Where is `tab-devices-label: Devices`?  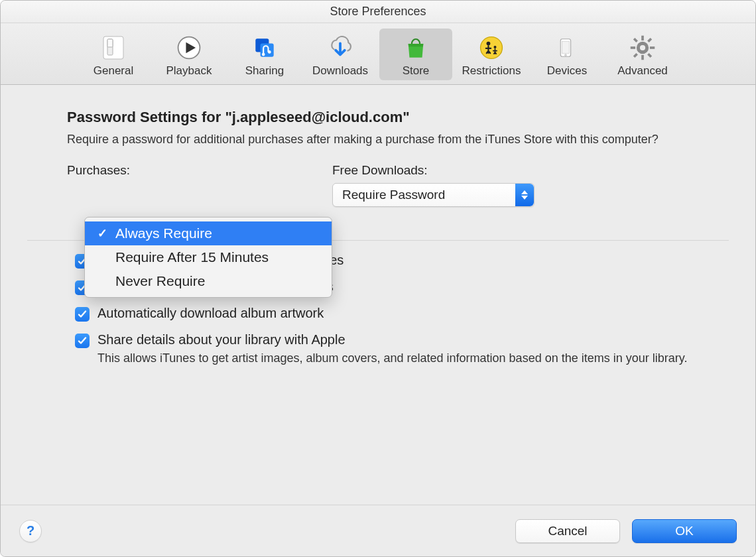
tab-devices-label: Devices is located at coordinates (567, 71).